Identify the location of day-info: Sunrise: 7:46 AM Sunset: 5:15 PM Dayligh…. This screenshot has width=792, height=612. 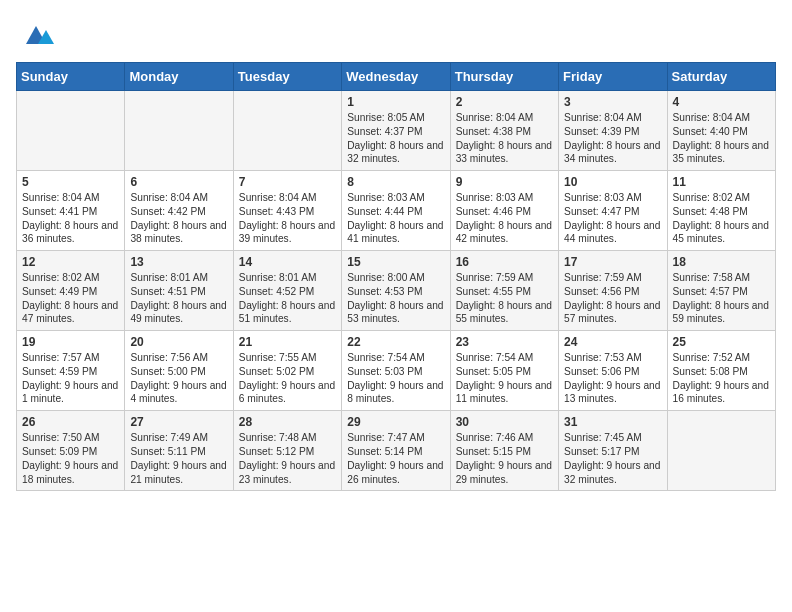
(504, 458).